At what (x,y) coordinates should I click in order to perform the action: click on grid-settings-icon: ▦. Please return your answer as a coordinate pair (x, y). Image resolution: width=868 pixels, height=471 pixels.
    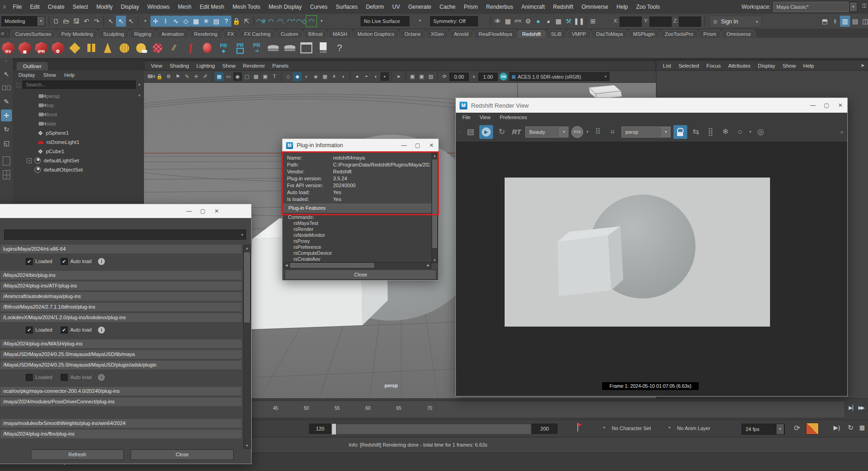
    Looking at the image, I should click on (862, 428).